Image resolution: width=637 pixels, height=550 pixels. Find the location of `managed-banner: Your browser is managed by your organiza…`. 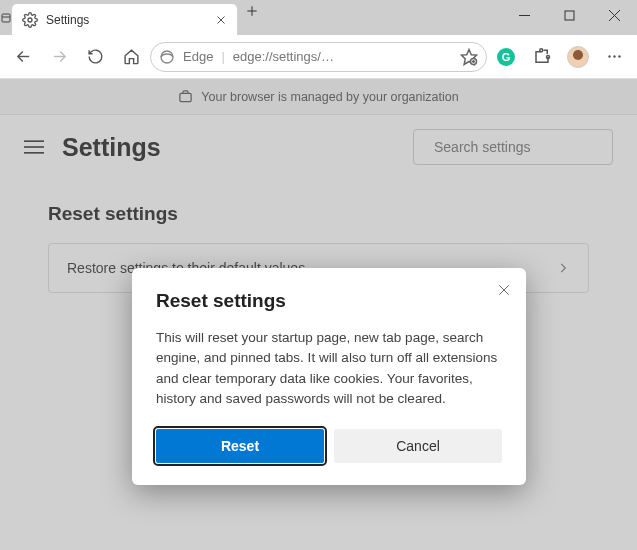

managed-banner: Your browser is managed by your organiza… is located at coordinates (318, 97).